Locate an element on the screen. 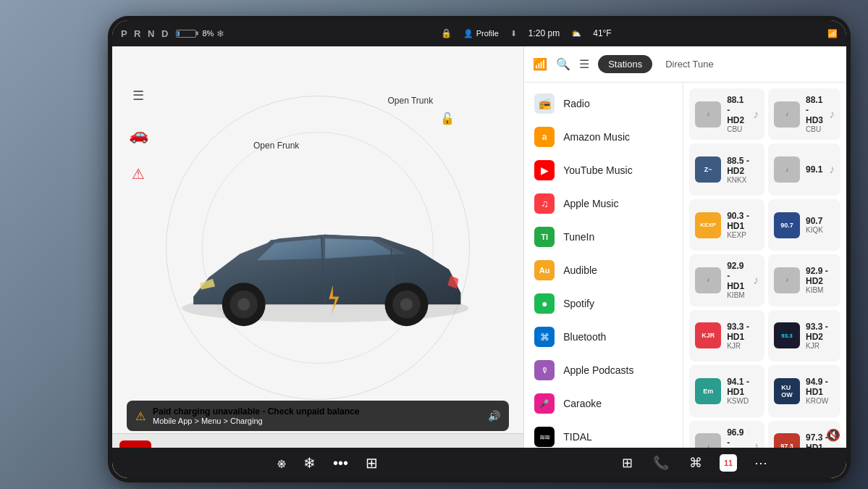  battery-fill is located at coordinates (178, 33).